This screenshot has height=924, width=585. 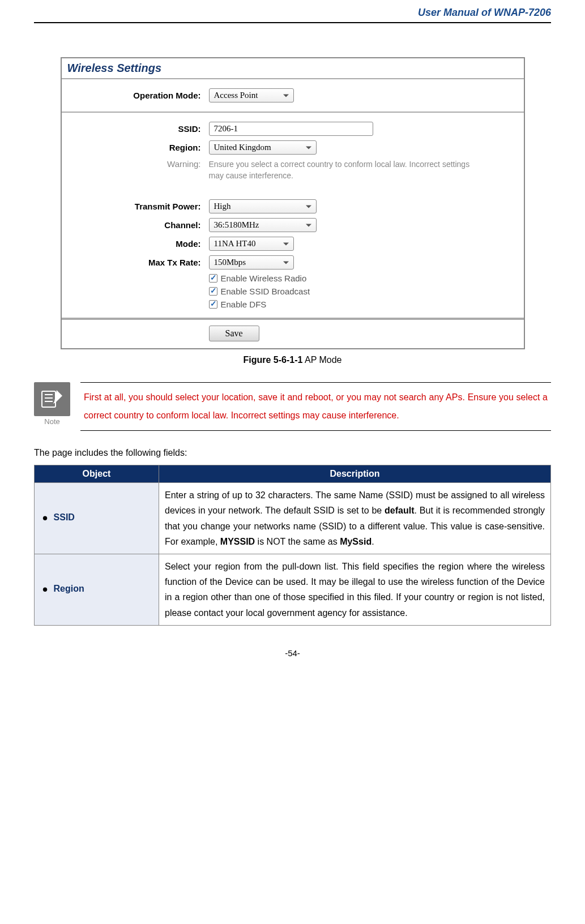 I want to click on save-button: Save, so click(x=234, y=333).